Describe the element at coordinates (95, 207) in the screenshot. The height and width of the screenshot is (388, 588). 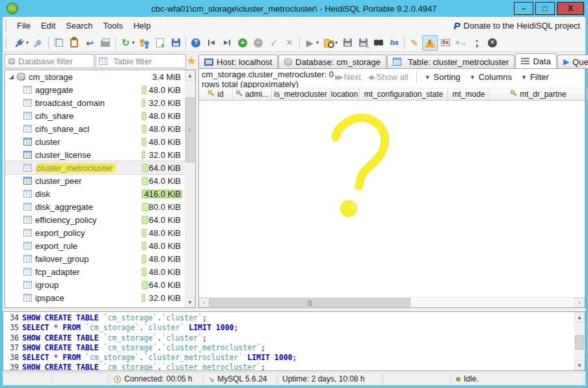
I see `table-row-disk_aggregate: disk_aggregate80.0 KiB` at that location.